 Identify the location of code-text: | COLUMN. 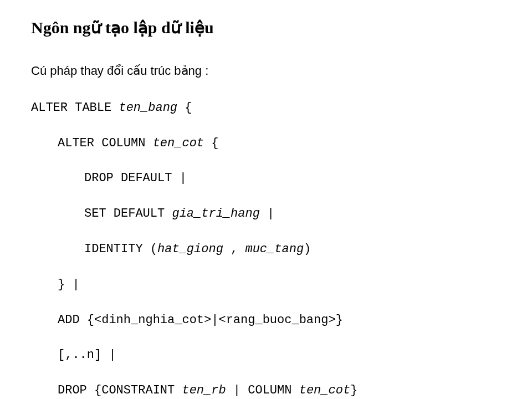
(263, 390).